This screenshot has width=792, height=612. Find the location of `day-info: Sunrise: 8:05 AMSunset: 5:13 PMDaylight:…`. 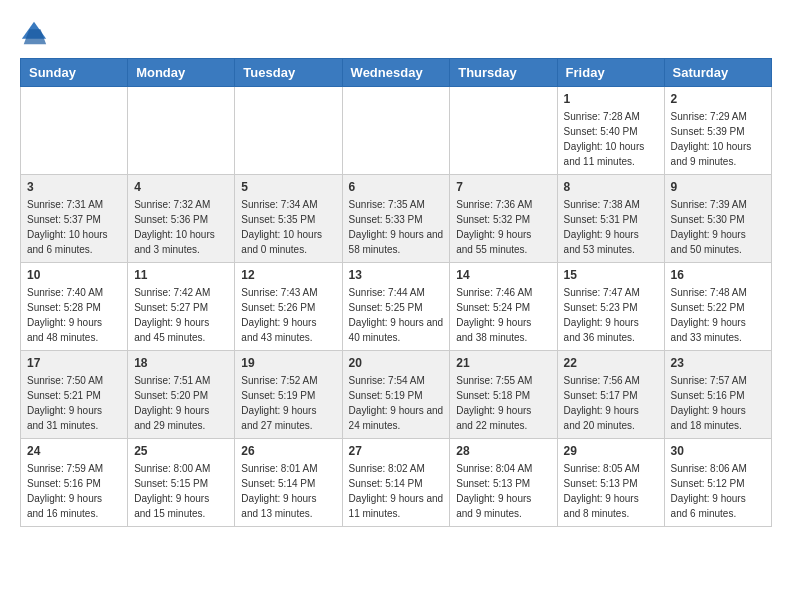

day-info: Sunrise: 8:05 AMSunset: 5:13 PMDaylight:… is located at coordinates (611, 491).